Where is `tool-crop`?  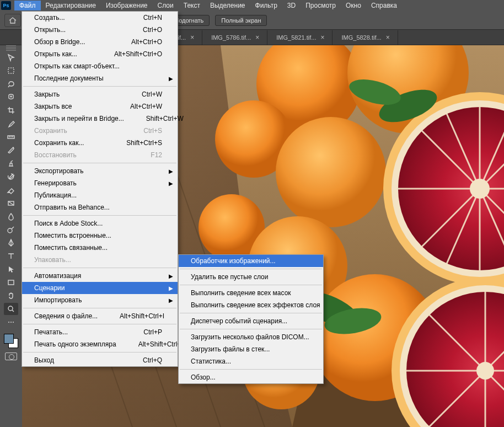 tool-crop is located at coordinates (11, 110).